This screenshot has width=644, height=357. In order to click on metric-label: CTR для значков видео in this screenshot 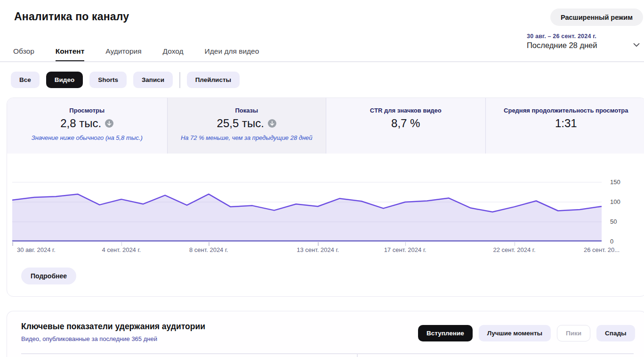, I will do `click(406, 110)`.